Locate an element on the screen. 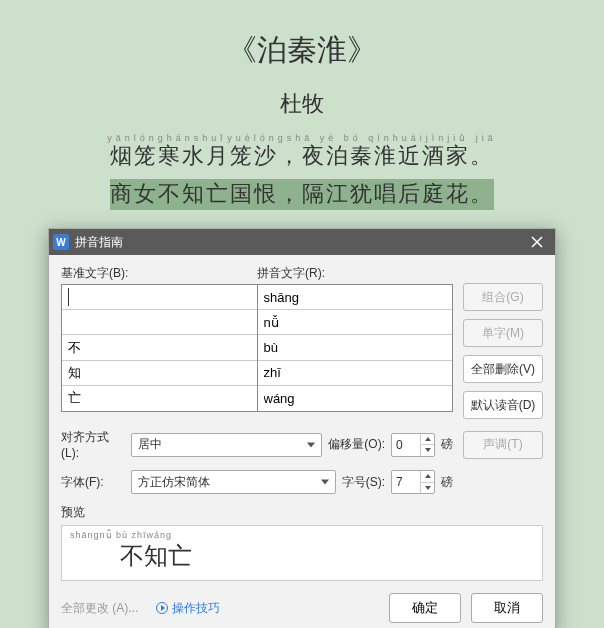 The width and height of the screenshot is (604, 628). poem-author: 杜牧 is located at coordinates (302, 104).